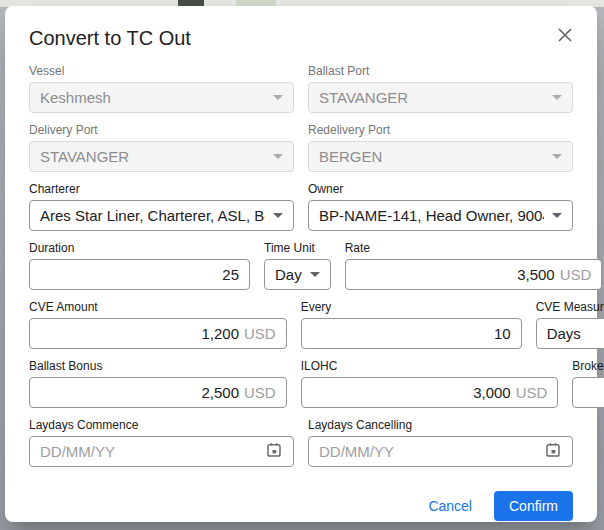 The height and width of the screenshot is (530, 604). What do you see at coordinates (162, 425) in the screenshot?
I see `laydays-commence-label: Laydays Commence` at bounding box center [162, 425].